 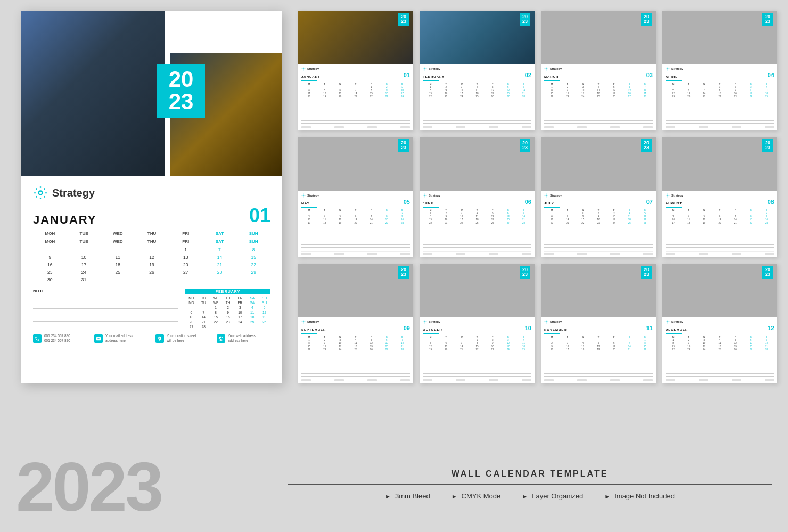 I want to click on sc-month-name: DECEMBER, so click(x=677, y=330).